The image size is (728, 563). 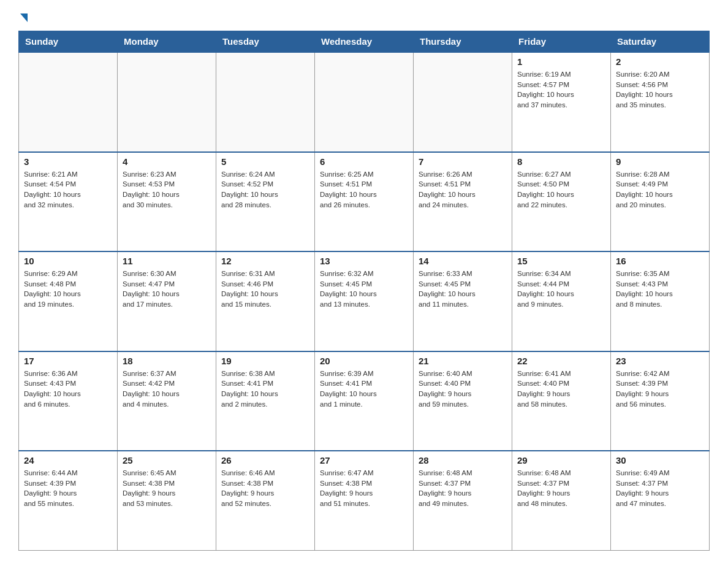 I want to click on day-info: Sunrise: 6:38 AMSunset: 4:41 PMDaylight:…, so click(x=265, y=389).